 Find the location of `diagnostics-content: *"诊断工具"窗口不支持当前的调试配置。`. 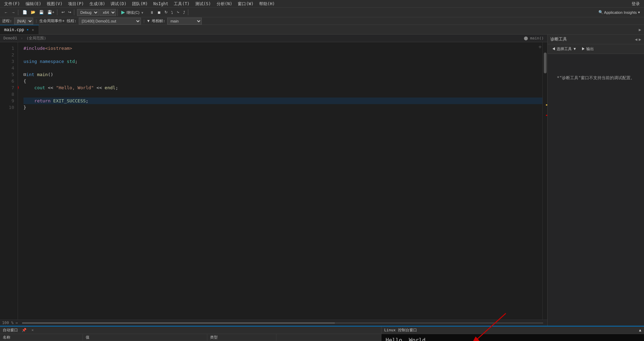

diagnostics-content: *"诊断工具"窗口不支持当前的调试配置。 is located at coordinates (596, 190).